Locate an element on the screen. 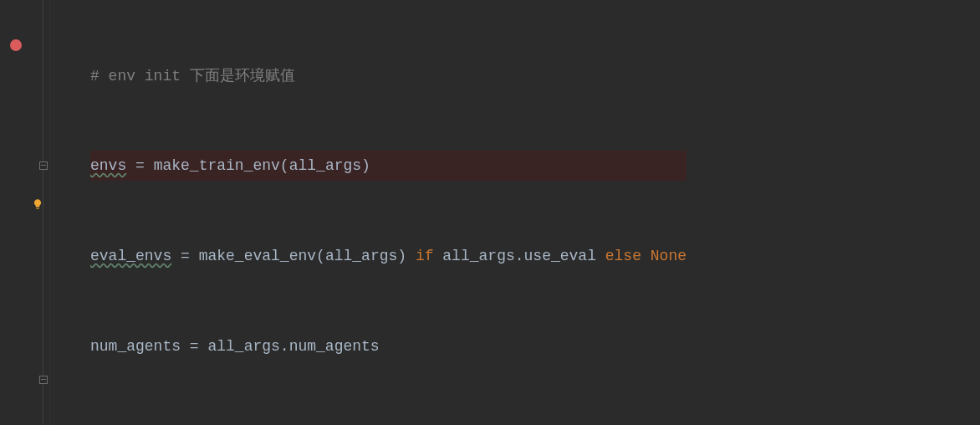  code-line: # env init 下面是环境赋值 is located at coordinates (388, 75).